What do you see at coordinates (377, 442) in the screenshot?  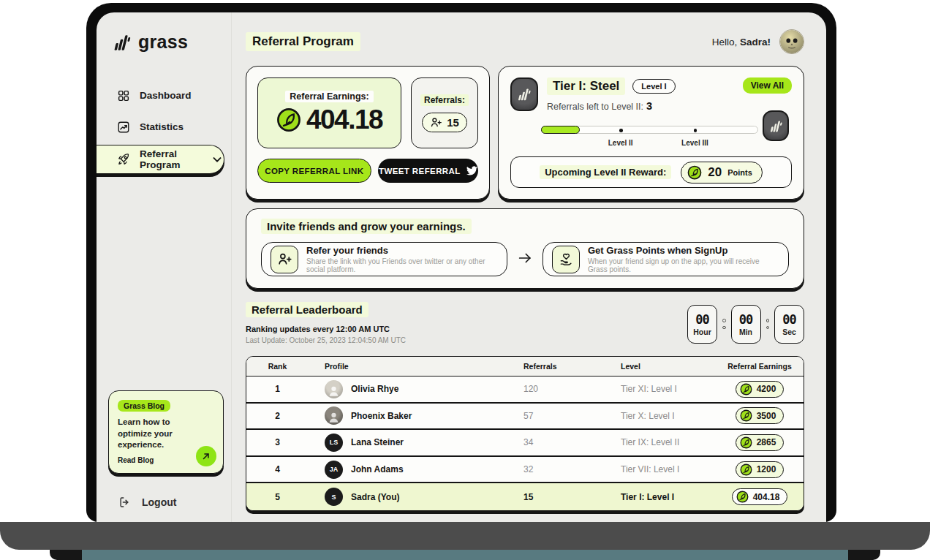 I see `profile-name: Lana Steiner` at bounding box center [377, 442].